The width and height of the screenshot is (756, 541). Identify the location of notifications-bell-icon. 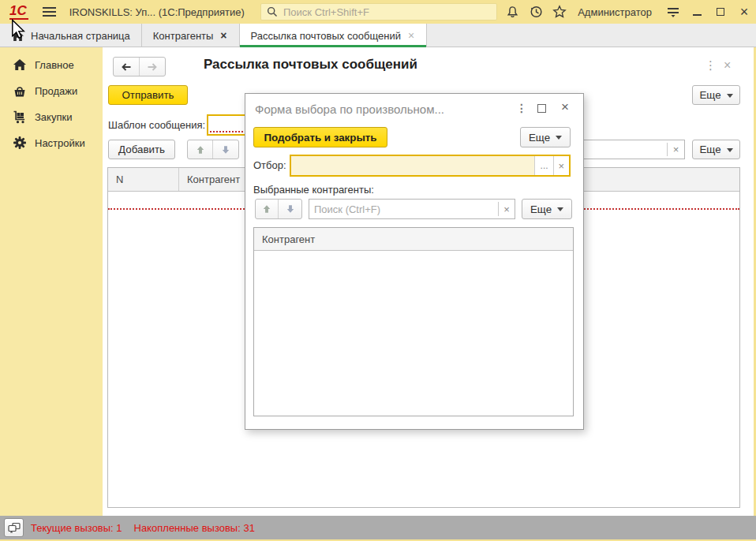
(512, 12).